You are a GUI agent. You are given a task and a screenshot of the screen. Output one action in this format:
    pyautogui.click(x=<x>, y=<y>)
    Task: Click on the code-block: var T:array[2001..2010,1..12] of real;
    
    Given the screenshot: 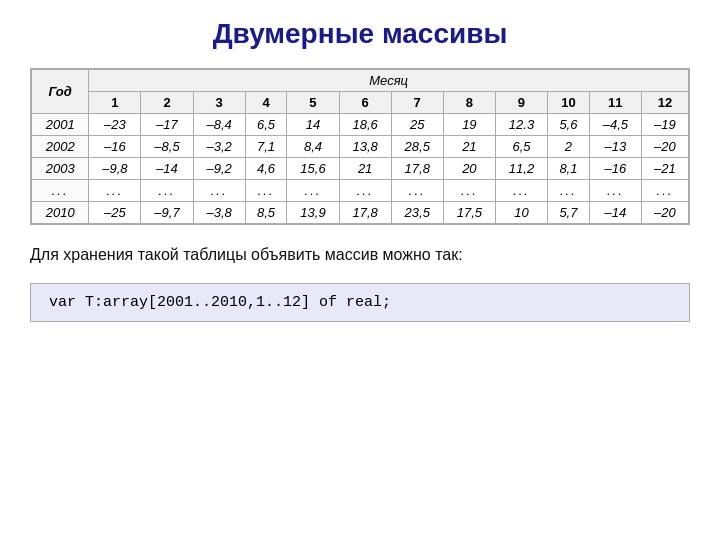 What is the action you would take?
    pyautogui.click(x=360, y=302)
    